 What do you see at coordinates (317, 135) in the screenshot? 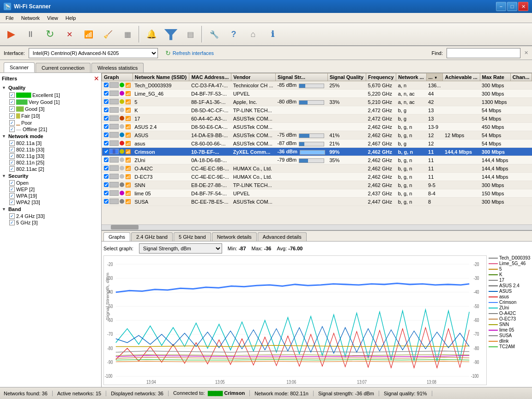
I see `table-row: 📶 ASUS 14-DA-E9-BB-... ASUSTek COM... -7…` at bounding box center [317, 135].